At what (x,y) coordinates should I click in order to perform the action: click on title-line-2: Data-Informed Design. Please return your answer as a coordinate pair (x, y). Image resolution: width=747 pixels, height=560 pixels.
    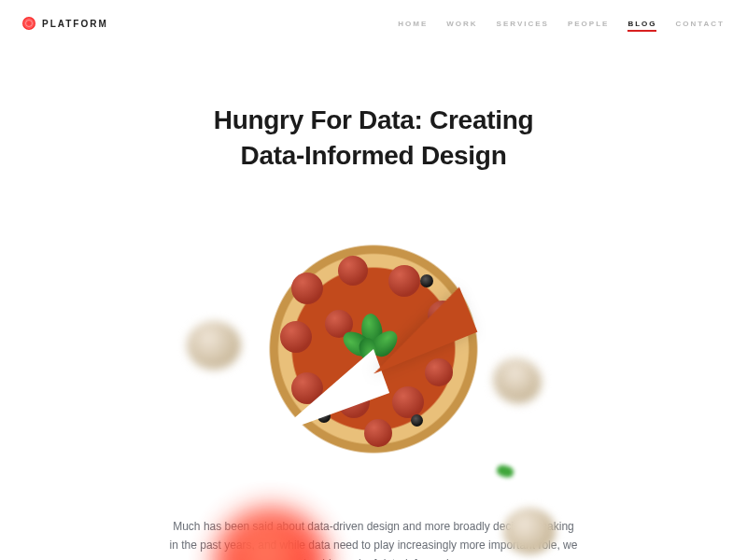
    Looking at the image, I should click on (374, 155).